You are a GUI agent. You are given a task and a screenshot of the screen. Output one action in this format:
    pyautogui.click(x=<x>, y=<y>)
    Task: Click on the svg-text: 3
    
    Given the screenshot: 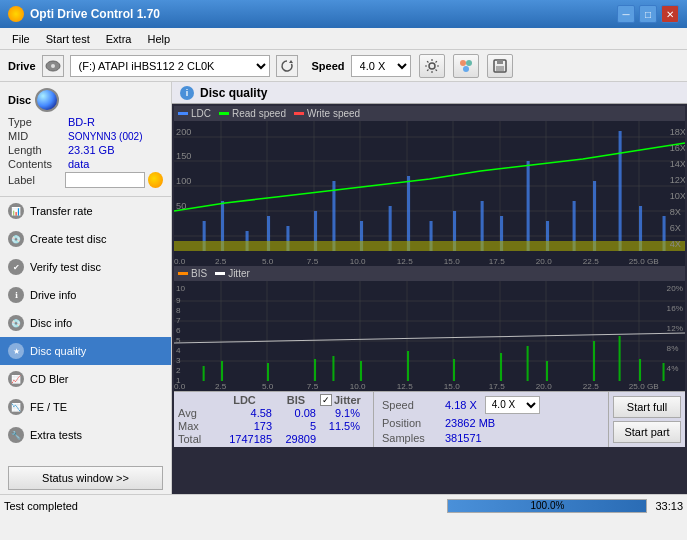 What is the action you would take?
    pyautogui.click(x=178, y=360)
    